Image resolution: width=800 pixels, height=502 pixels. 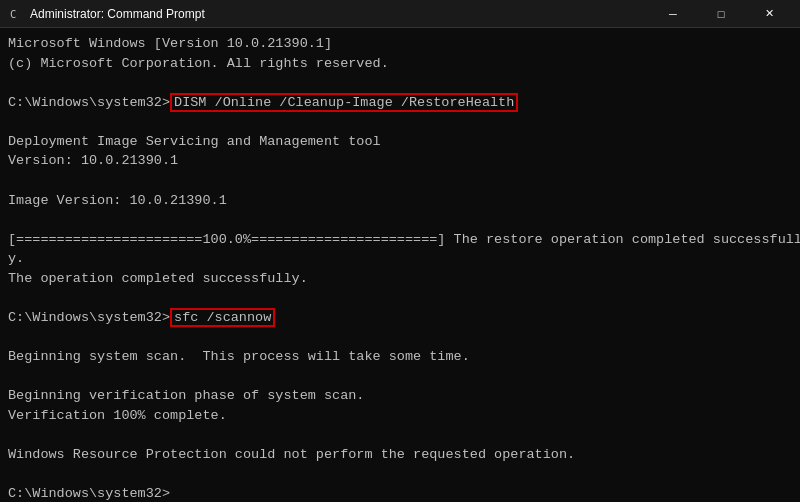 What do you see at coordinates (337, 14) in the screenshot?
I see `title-bar-text: Administrator: Command Prompt` at bounding box center [337, 14].